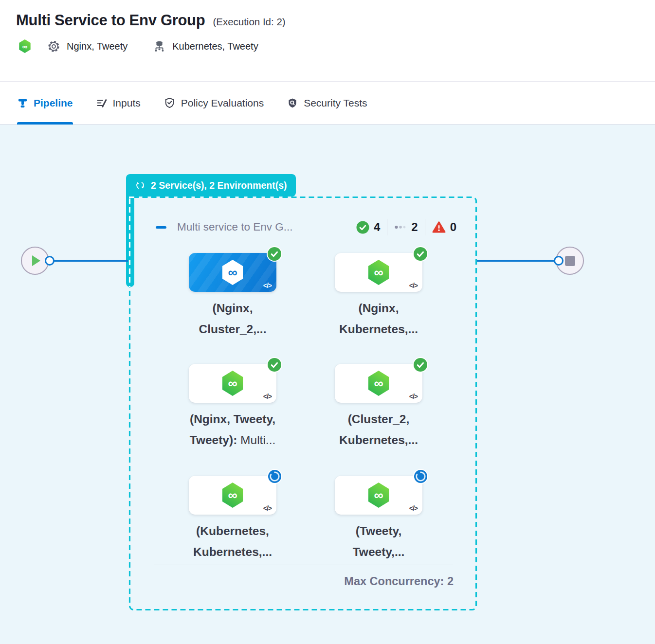 The height and width of the screenshot is (644, 655). Describe the element at coordinates (215, 47) in the screenshot. I see `environments-label: Kubernetes, Tweety` at that location.